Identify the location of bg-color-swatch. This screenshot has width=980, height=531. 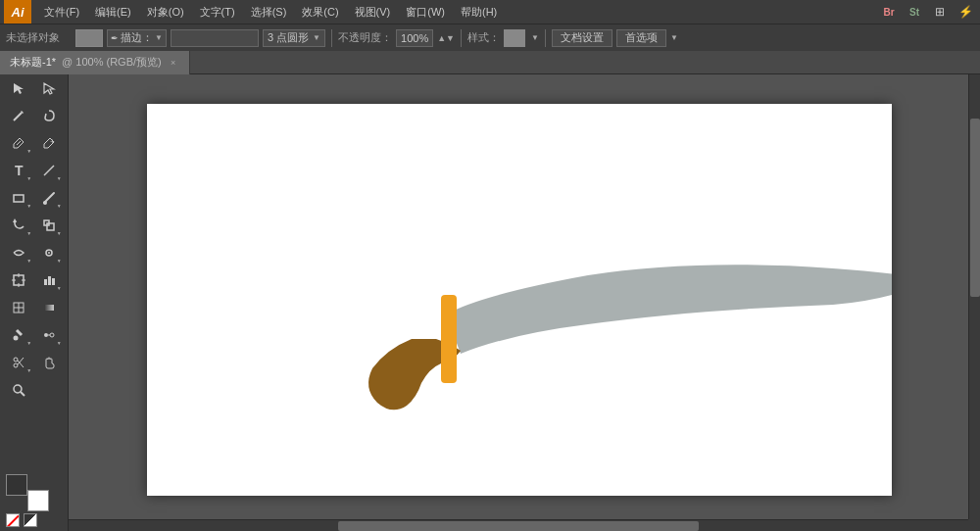
(38, 501).